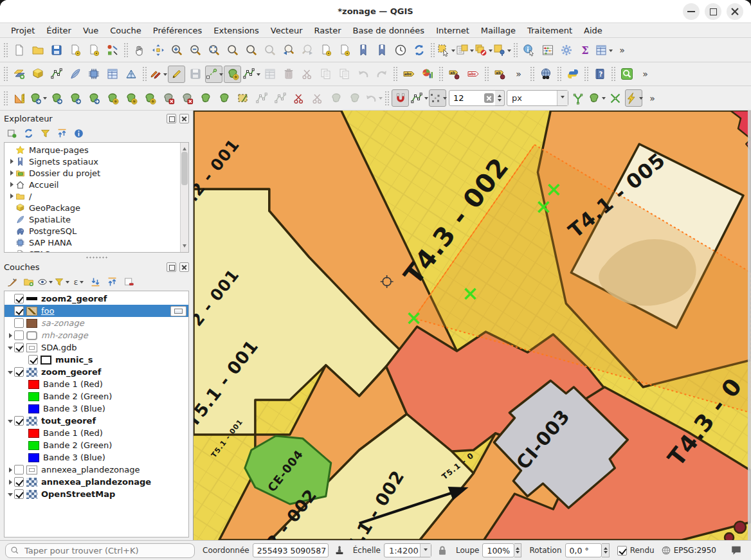 Image resolution: width=751 pixels, height=560 pixels. Describe the element at coordinates (131, 75) in the screenshot. I see `new-mesh-layer-button` at that location.